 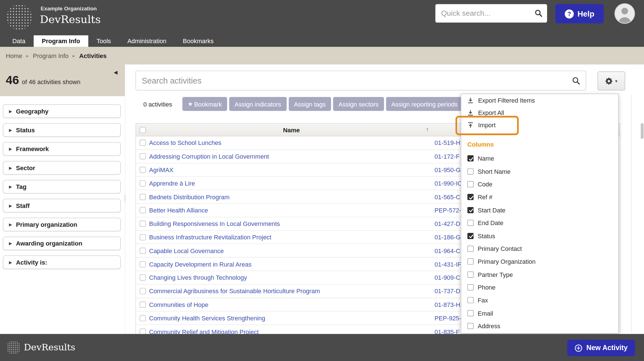 What do you see at coordinates (62, 168) in the screenshot?
I see `filter-group: Sector` at bounding box center [62, 168].